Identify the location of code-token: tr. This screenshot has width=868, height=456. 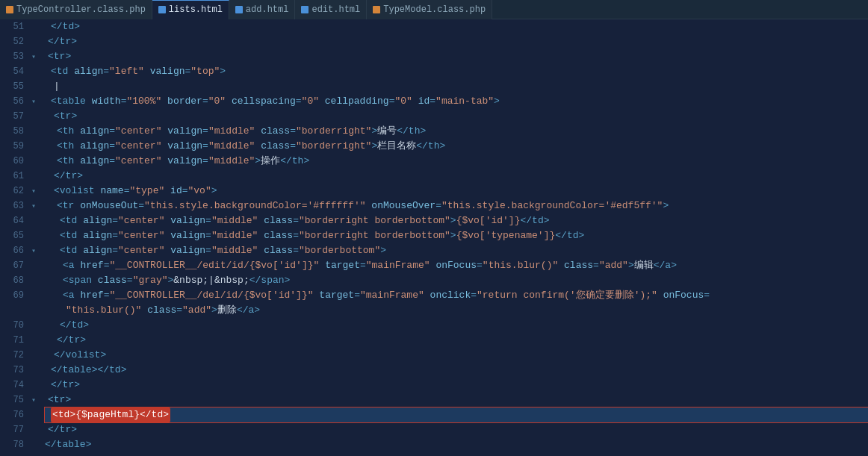
(60, 400).